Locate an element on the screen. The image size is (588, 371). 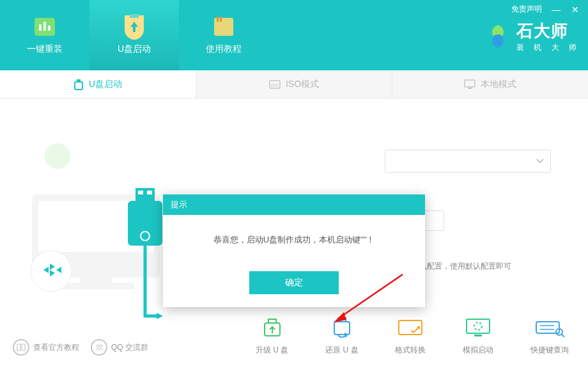
nav-tutorial: 使用教程 is located at coordinates (224, 35).